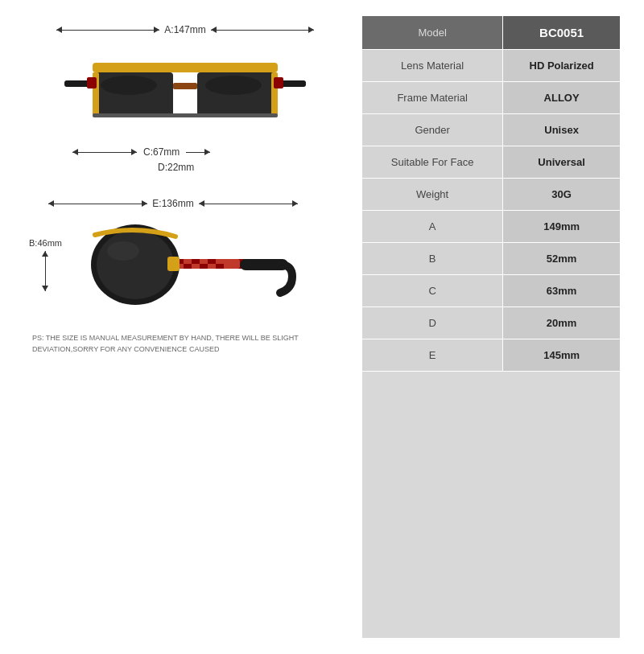  Describe the element at coordinates (562, 162) in the screenshot. I see `specs-value-3: Universal` at that location.